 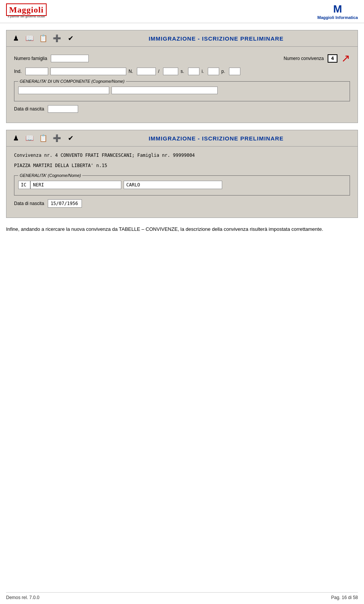 What do you see at coordinates (16, 138) in the screenshot?
I see `figure-icon-2: ♟` at bounding box center [16, 138].